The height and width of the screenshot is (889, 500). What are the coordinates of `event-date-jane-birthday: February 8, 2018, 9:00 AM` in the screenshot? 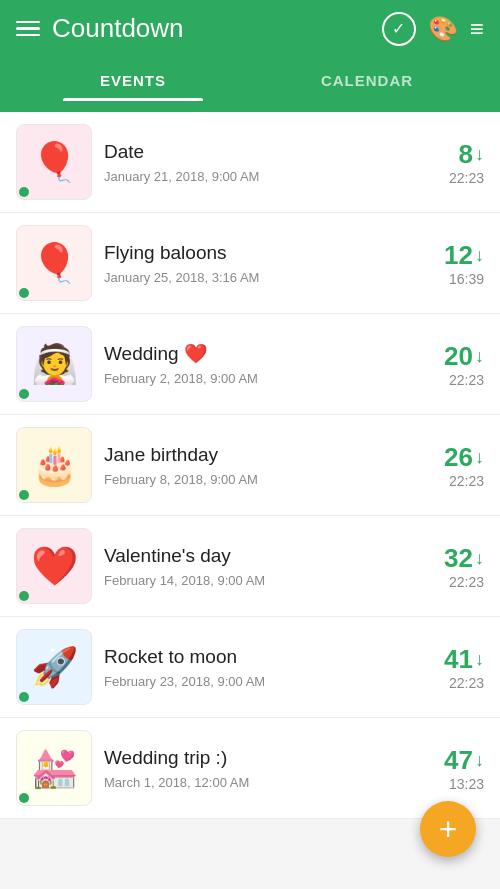 It's located at (258, 480).